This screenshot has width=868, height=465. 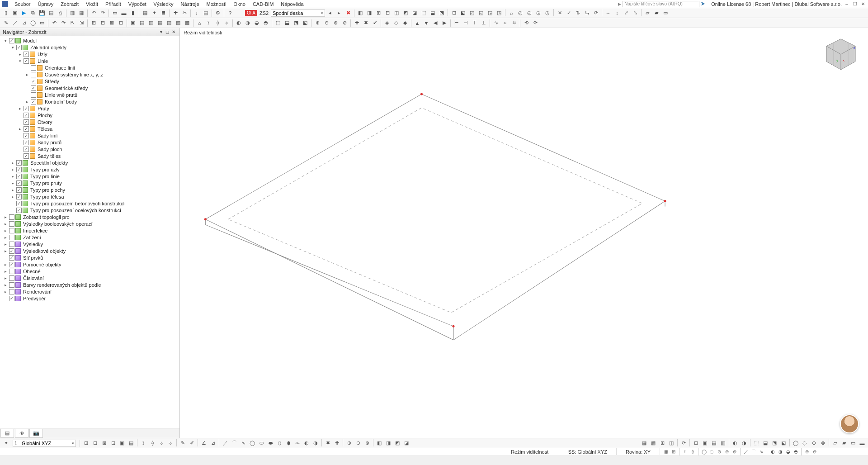 I want to click on panel-float-icon: ▾, so click(x=161, y=32).